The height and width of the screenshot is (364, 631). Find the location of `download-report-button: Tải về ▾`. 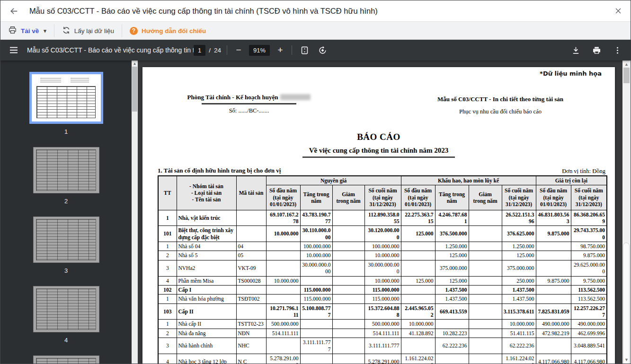

download-report-button: Tải về ▾ is located at coordinates (27, 31).